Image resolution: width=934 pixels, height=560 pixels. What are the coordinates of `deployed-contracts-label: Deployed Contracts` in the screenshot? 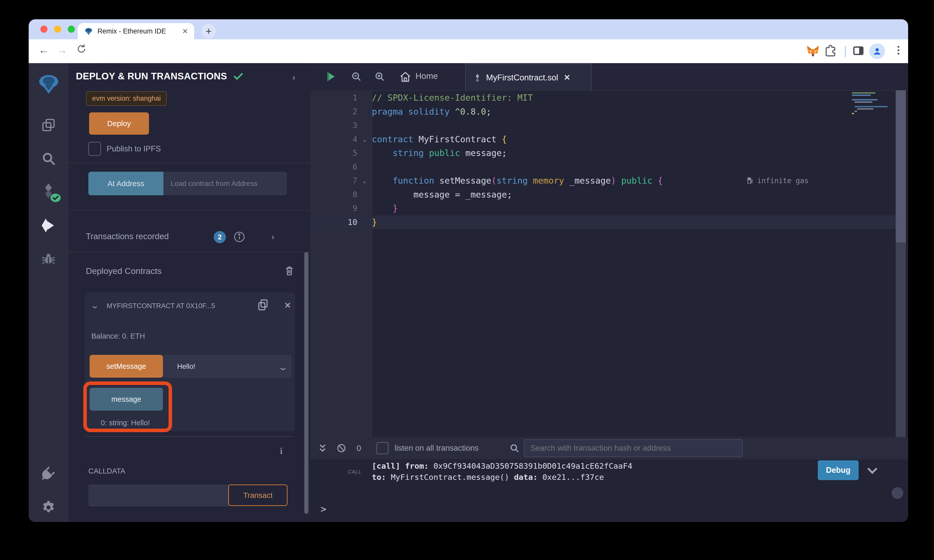 It's located at (124, 271).